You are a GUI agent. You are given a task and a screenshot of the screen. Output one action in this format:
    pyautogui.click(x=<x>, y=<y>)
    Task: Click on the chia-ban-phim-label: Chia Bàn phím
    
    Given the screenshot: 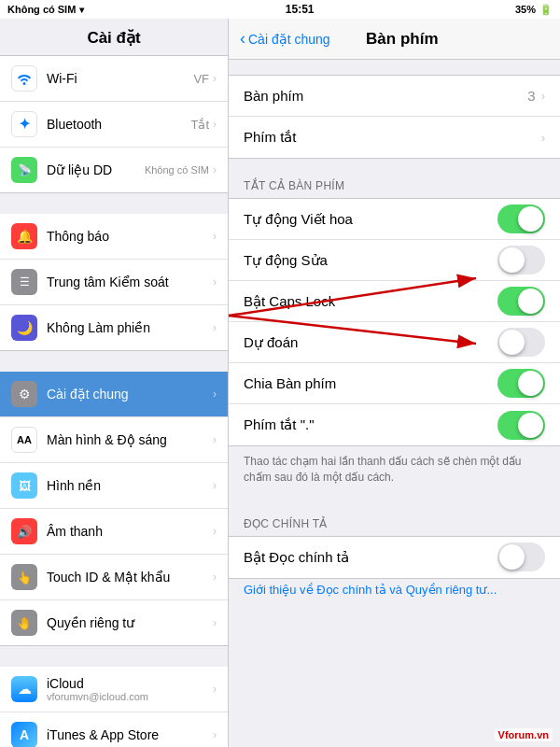 What is the action you would take?
    pyautogui.click(x=371, y=383)
    